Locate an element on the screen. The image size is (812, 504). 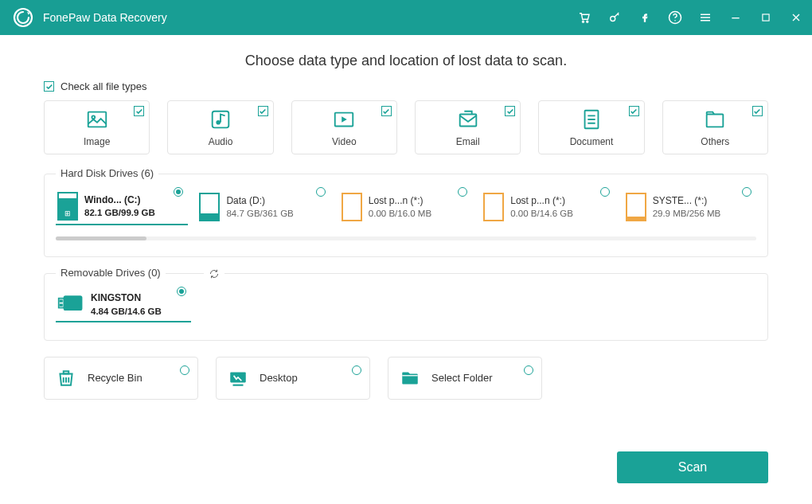
location-recycle bin: Recycle Bin is located at coordinates (121, 378).